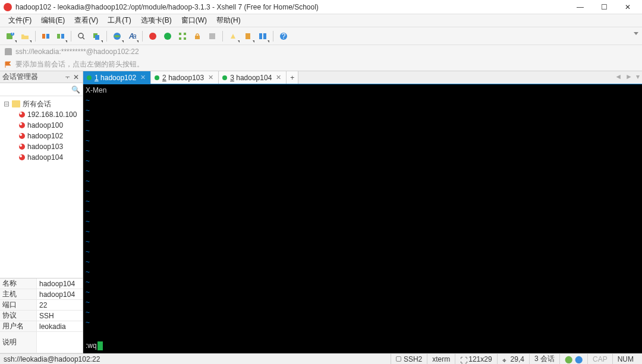 The width and height of the screenshot is (642, 364). Describe the element at coordinates (505, 359) in the screenshot. I see `cursor-pos-icon: ⌖` at that location.